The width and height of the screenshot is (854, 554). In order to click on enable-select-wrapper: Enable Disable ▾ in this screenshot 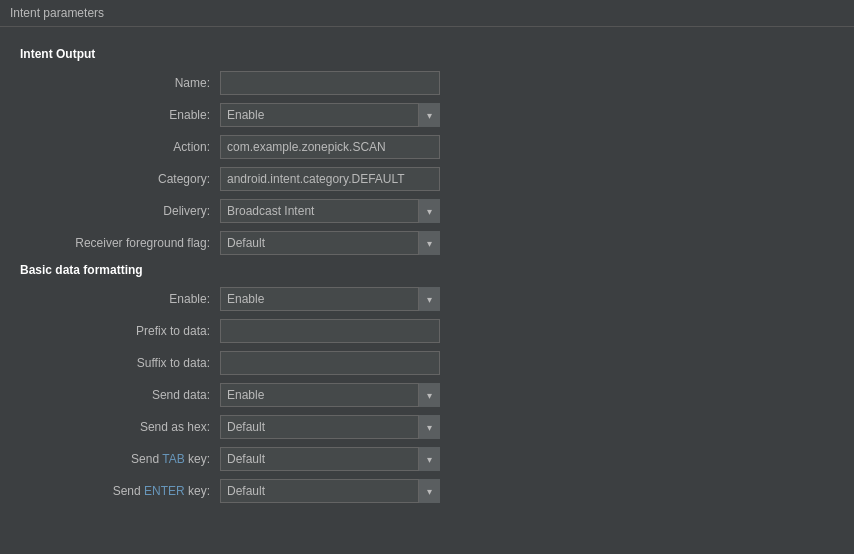, I will do `click(330, 115)`.